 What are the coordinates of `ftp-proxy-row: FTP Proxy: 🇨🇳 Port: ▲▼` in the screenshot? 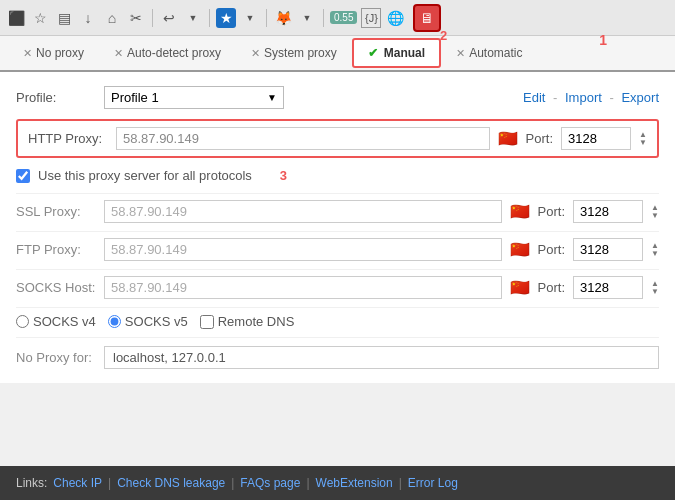 It's located at (338, 247).